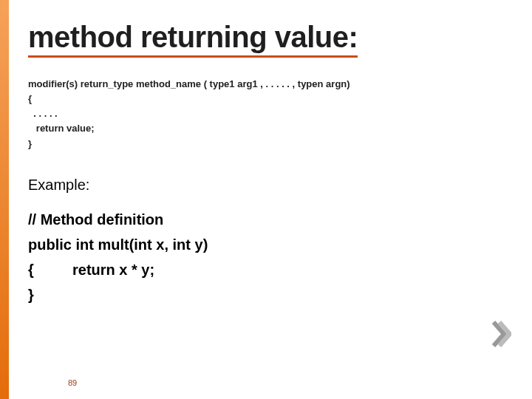 The image size is (532, 399). I want to click on syntax-line: . . . . ., so click(269, 114).